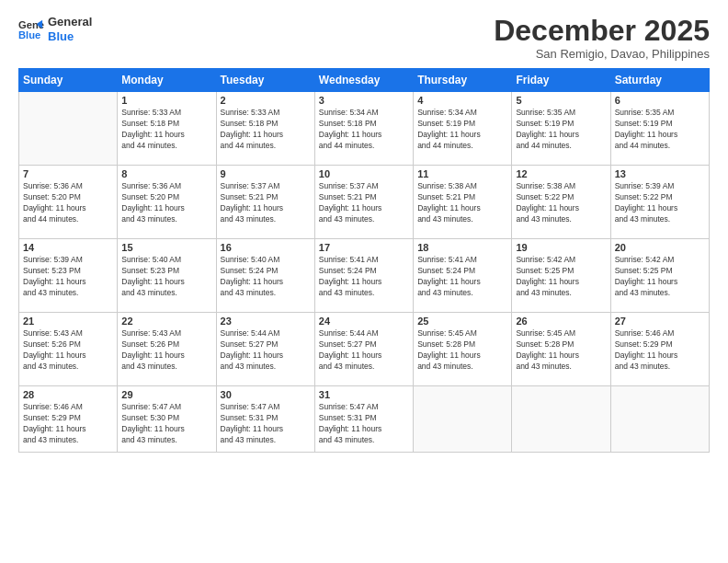 The height and width of the screenshot is (563, 728). I want to click on day-number: 18, so click(462, 247).